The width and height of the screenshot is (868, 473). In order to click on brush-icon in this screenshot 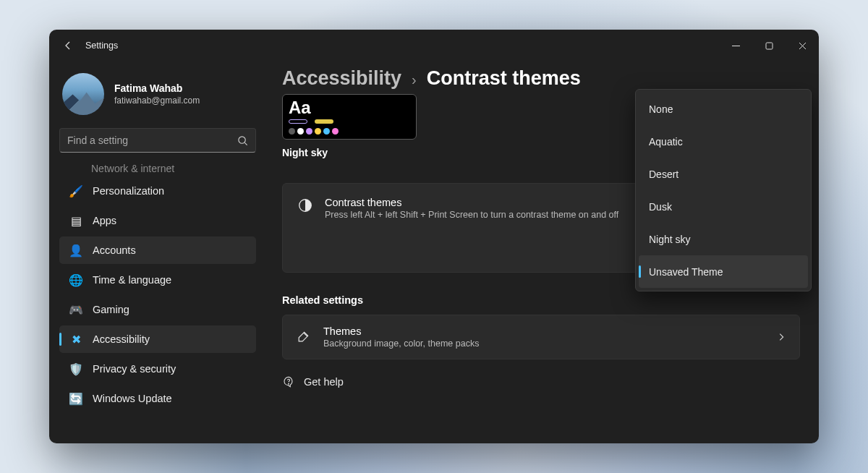, I will do `click(304, 338)`.